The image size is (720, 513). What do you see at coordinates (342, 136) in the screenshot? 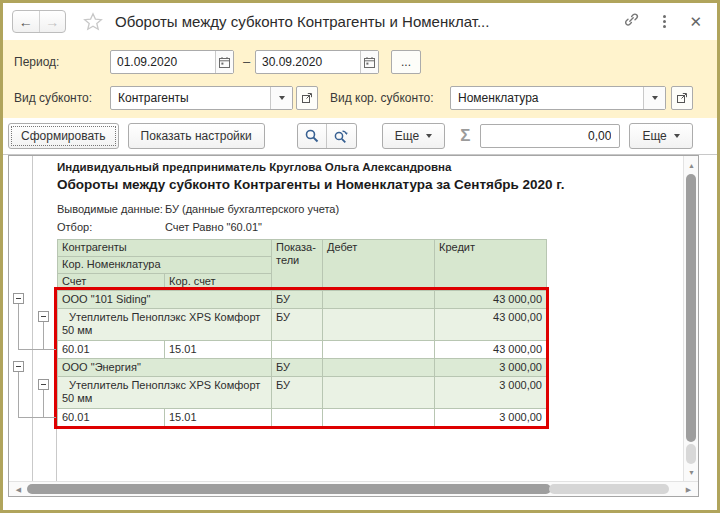
I see `search-next-button` at bounding box center [342, 136].